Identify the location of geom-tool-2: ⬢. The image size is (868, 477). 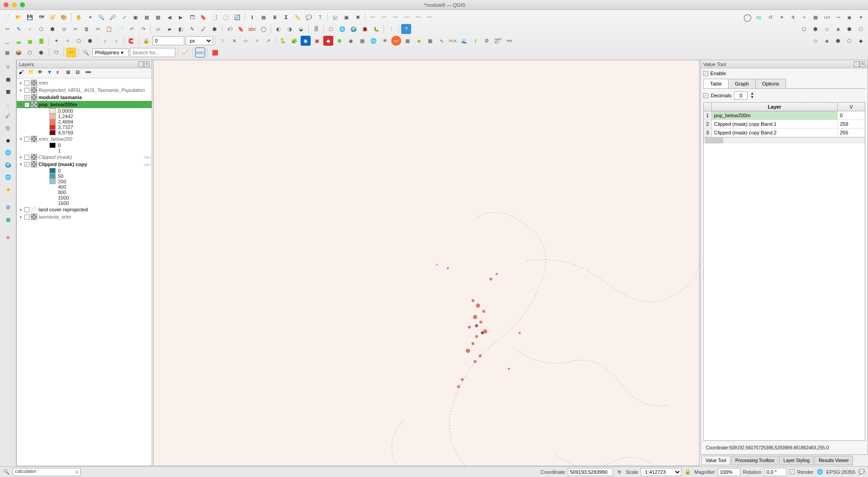
(815, 29).